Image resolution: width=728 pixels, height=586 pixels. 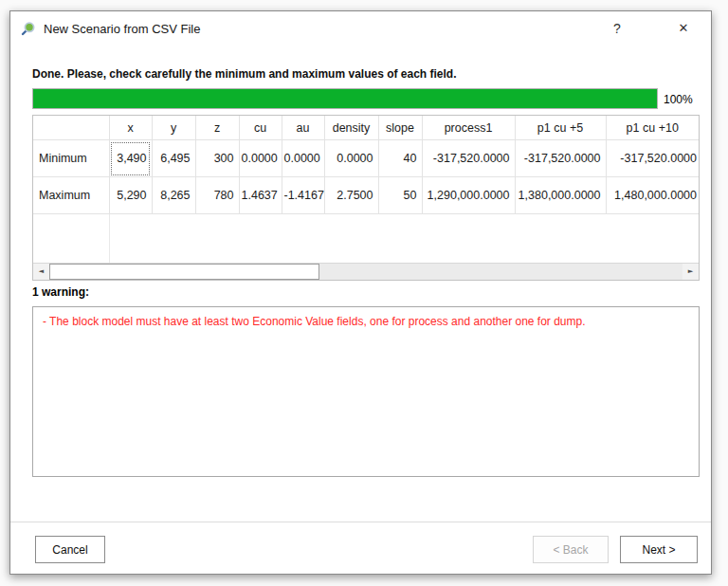 What do you see at coordinates (71, 159) in the screenshot?
I see `row-header: Minimum` at bounding box center [71, 159].